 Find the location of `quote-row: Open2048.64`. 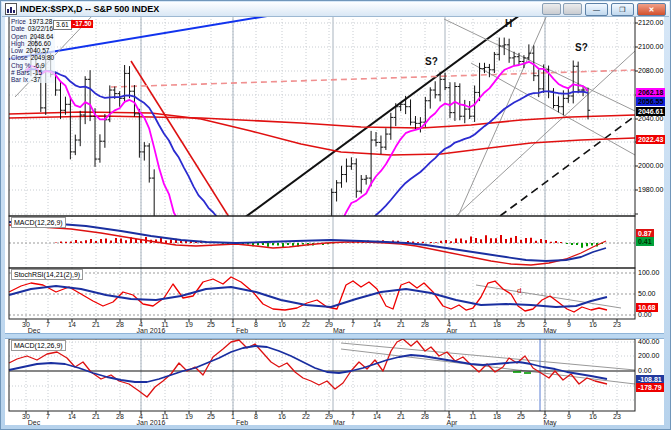

quote-row: Open2048.64 is located at coordinates (32, 36).